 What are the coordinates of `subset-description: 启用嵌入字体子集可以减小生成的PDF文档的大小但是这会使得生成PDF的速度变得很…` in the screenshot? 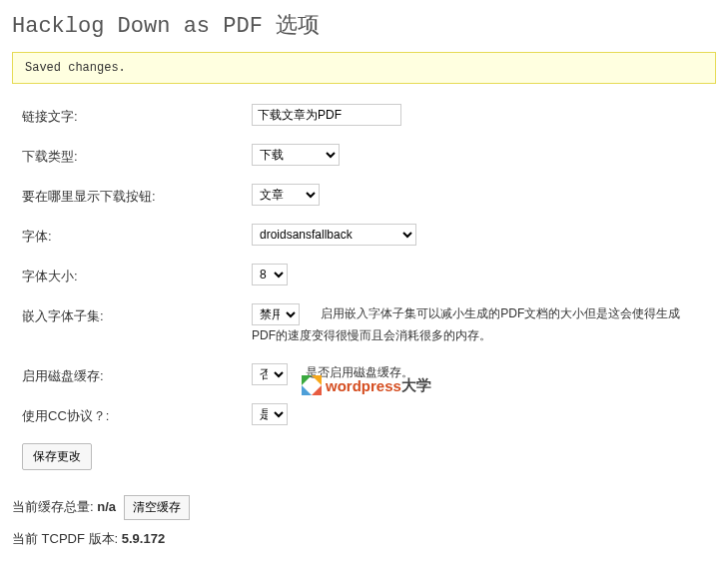 It's located at (465, 324).